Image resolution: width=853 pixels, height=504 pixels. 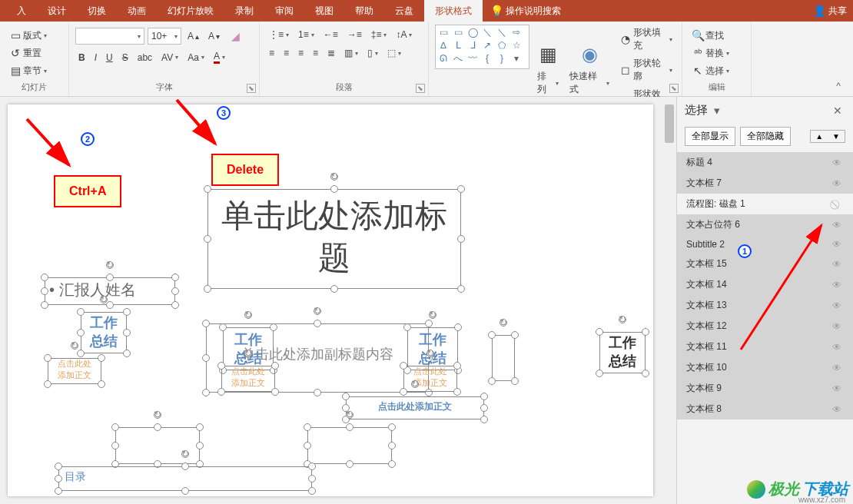 I want to click on smartart-button: ⬚▾, so click(x=394, y=53).